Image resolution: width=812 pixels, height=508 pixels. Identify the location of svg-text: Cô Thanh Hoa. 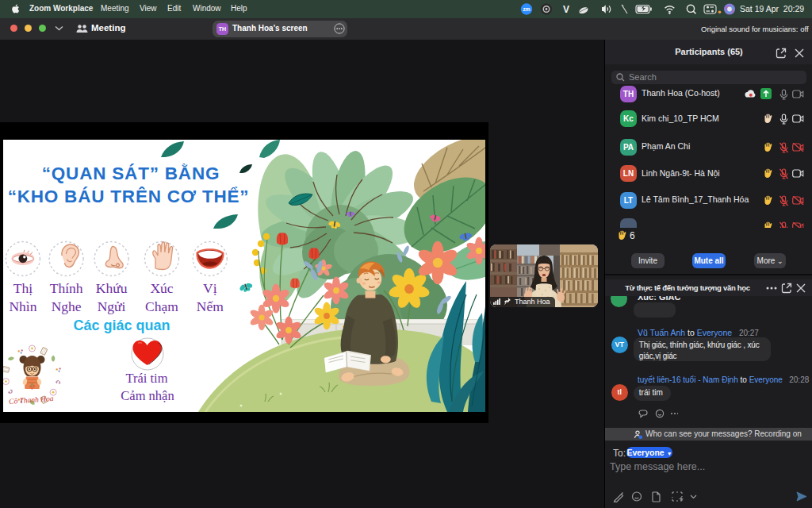
(32, 400).